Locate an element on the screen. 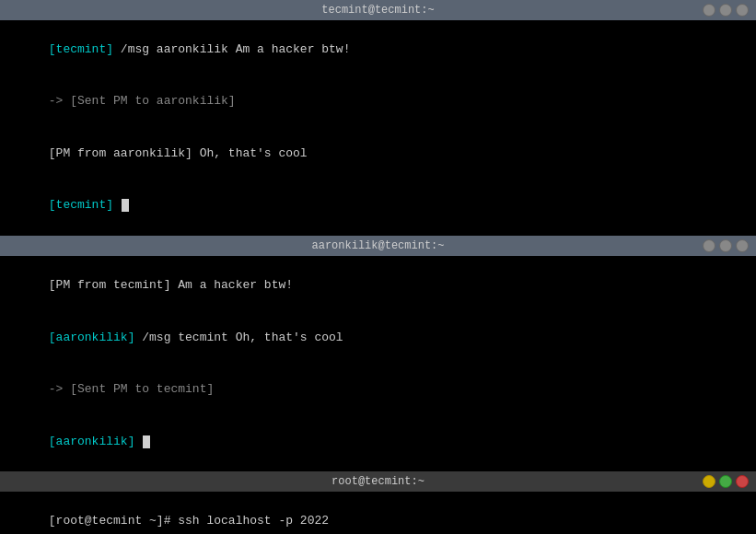 The height and width of the screenshot is (534, 756). prompt-aaronkilik-1: [aaronkilik] is located at coordinates (92, 442).